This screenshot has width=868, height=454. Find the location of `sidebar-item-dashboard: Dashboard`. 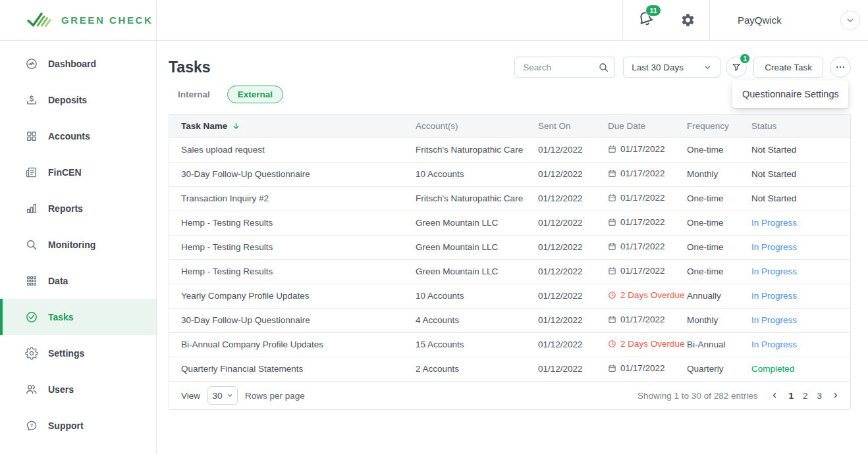

sidebar-item-dashboard: Dashboard is located at coordinates (78, 63).